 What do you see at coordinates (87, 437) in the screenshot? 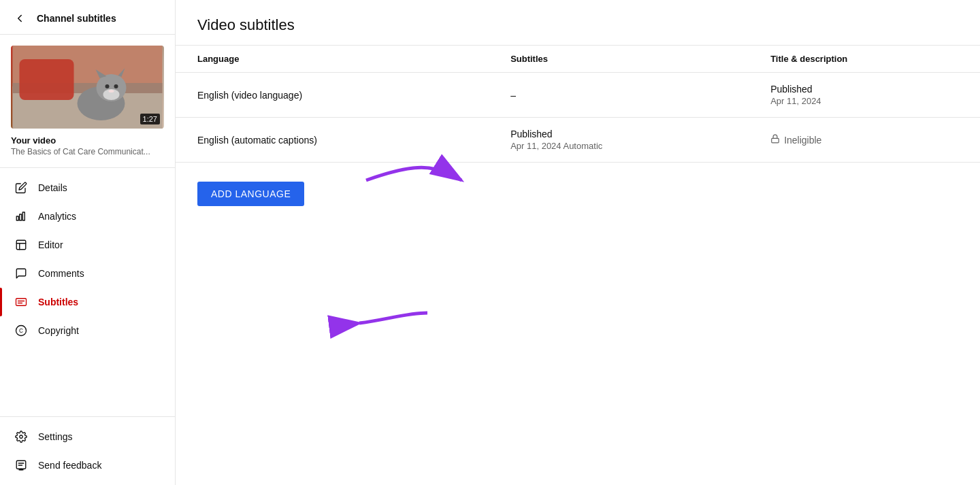
I see `sidebar-item-settings: Settings` at bounding box center [87, 437].